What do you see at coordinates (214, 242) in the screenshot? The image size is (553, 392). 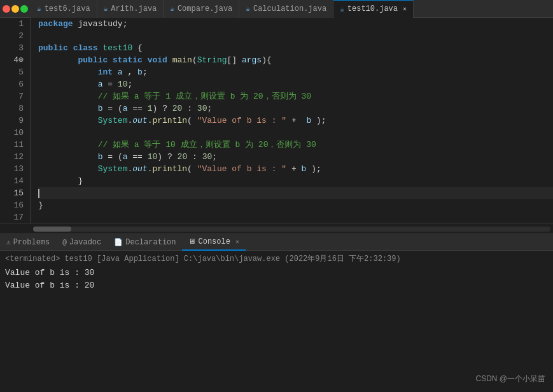 I see `tab-console: 🖥 Console ✕` at bounding box center [214, 242].